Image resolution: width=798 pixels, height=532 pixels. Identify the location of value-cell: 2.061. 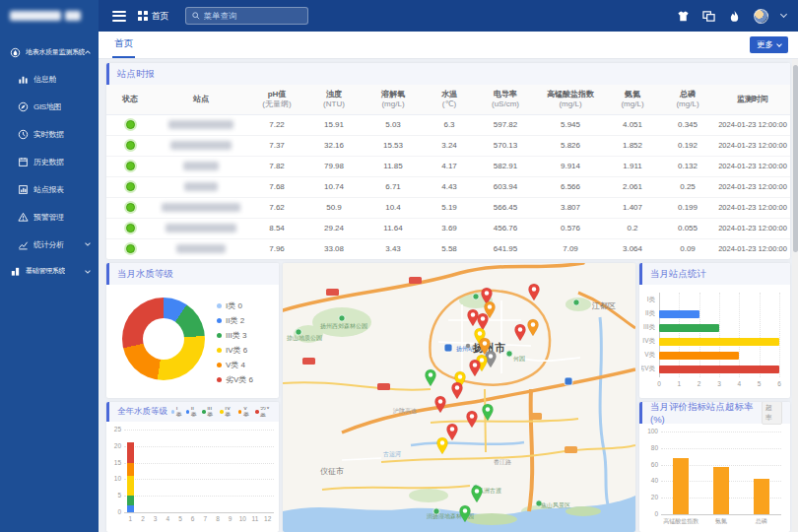
(632, 187).